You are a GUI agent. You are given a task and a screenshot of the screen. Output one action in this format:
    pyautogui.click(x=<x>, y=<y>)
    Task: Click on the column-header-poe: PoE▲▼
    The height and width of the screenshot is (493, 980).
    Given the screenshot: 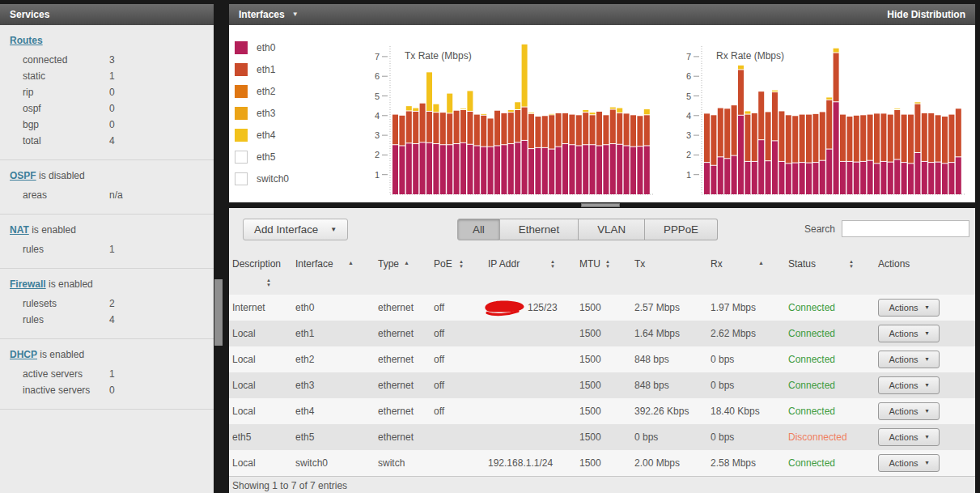 What is the action you would take?
    pyautogui.click(x=461, y=273)
    